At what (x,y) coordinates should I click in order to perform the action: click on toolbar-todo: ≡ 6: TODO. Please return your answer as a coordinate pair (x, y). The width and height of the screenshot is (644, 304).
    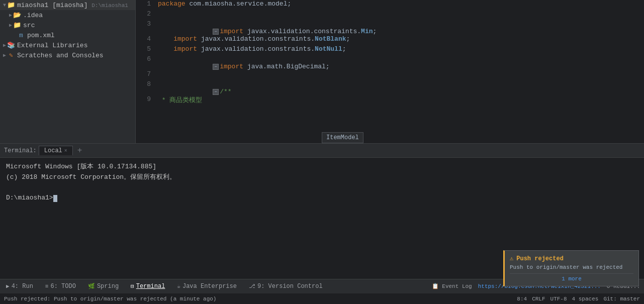
    Looking at the image, I should click on (60, 286).